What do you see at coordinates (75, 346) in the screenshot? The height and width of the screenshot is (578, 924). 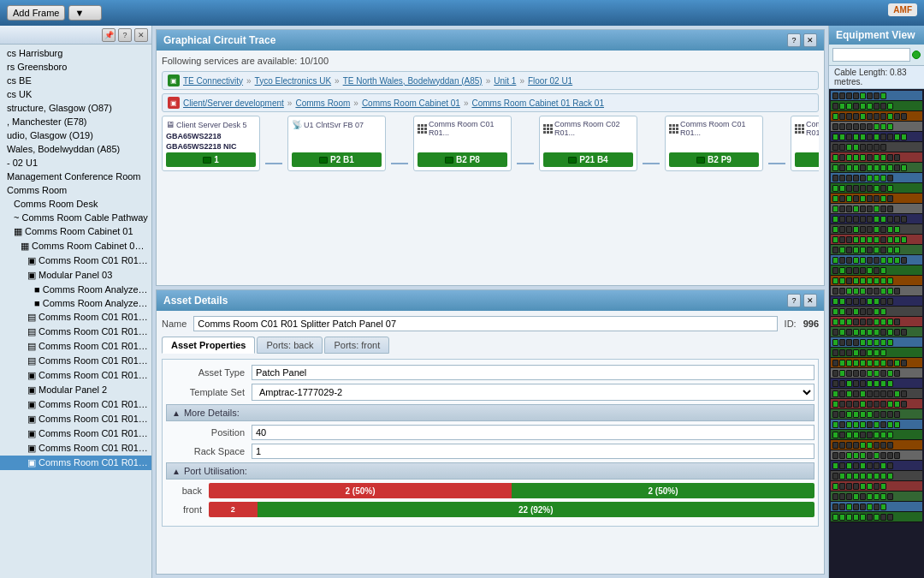 I see `tree-item-21: ▤ Comms Room C01 R01 Switch` at bounding box center [75, 346].